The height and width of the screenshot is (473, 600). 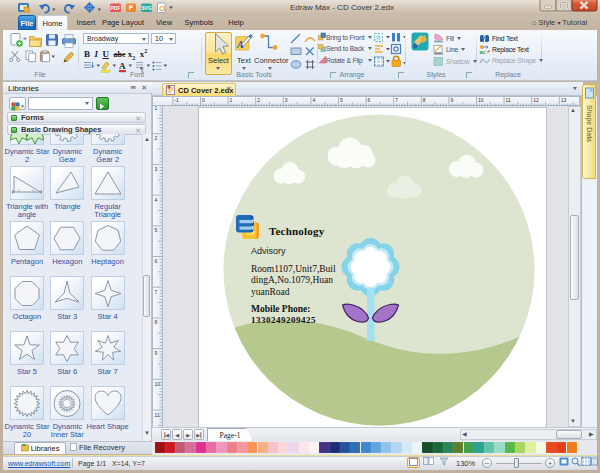 What do you see at coordinates (294, 269) in the screenshot?
I see `svg-text: Room1107,Unit7,Buil` at bounding box center [294, 269].